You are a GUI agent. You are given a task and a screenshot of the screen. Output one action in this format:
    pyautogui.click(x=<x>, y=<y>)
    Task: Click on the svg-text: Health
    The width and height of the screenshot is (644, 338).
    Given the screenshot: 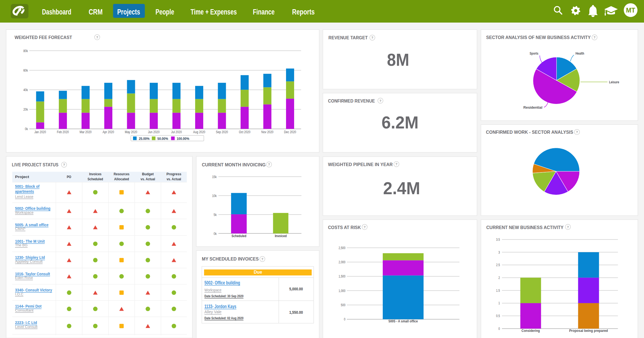 What is the action you would take?
    pyautogui.click(x=580, y=54)
    